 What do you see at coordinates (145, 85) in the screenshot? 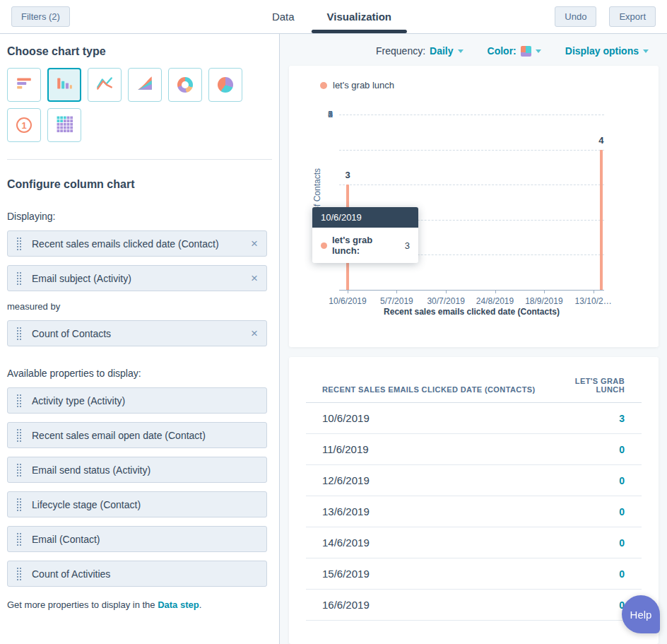
I see `chart-type-area-button` at bounding box center [145, 85].